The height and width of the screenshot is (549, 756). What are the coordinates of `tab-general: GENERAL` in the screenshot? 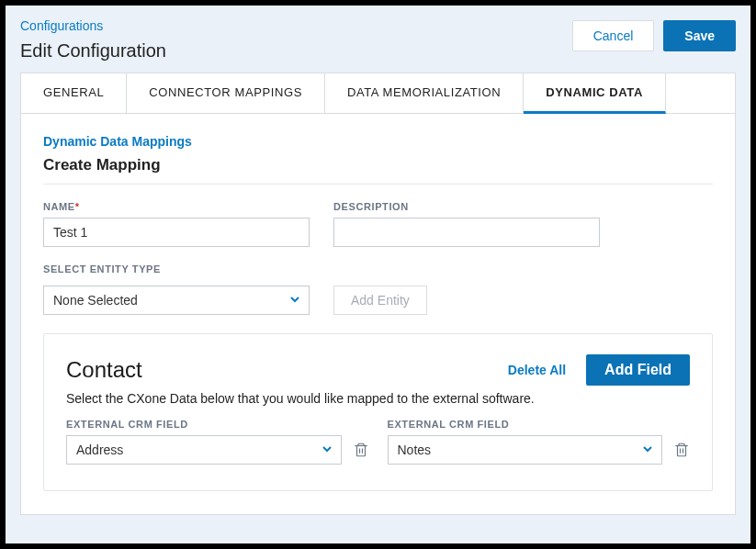 It's located at (73, 94).